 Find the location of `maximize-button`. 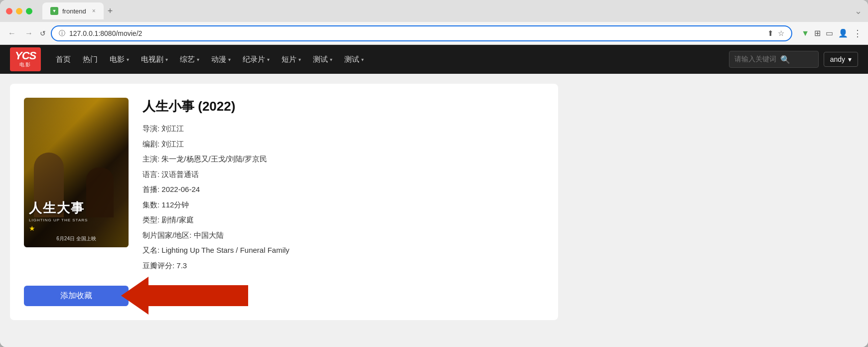

maximize-button is located at coordinates (29, 11).